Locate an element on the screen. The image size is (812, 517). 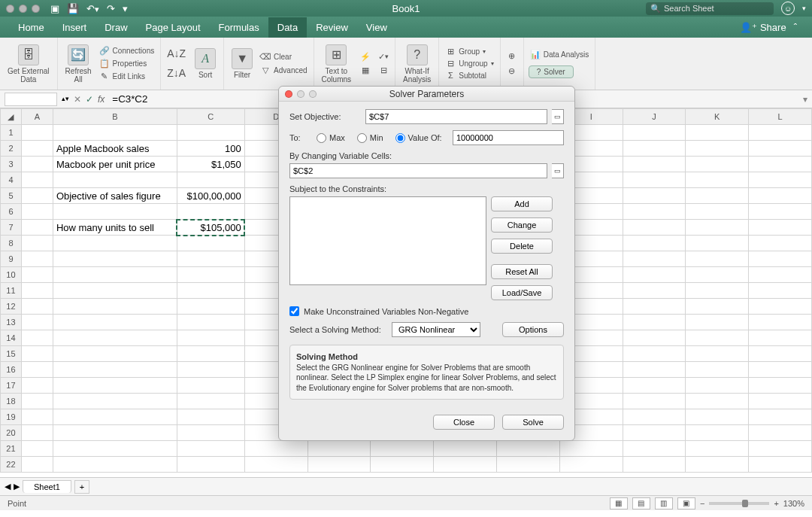
row-header: 19 is located at coordinates (11, 417).